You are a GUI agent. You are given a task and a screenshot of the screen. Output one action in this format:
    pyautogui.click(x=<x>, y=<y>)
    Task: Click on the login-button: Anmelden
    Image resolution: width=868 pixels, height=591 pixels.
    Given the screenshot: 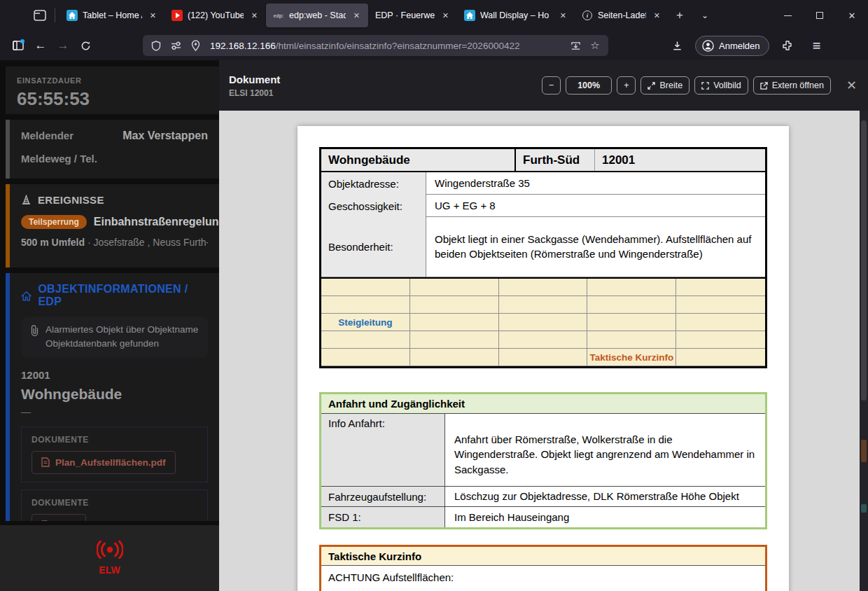 What is the action you would take?
    pyautogui.click(x=732, y=46)
    